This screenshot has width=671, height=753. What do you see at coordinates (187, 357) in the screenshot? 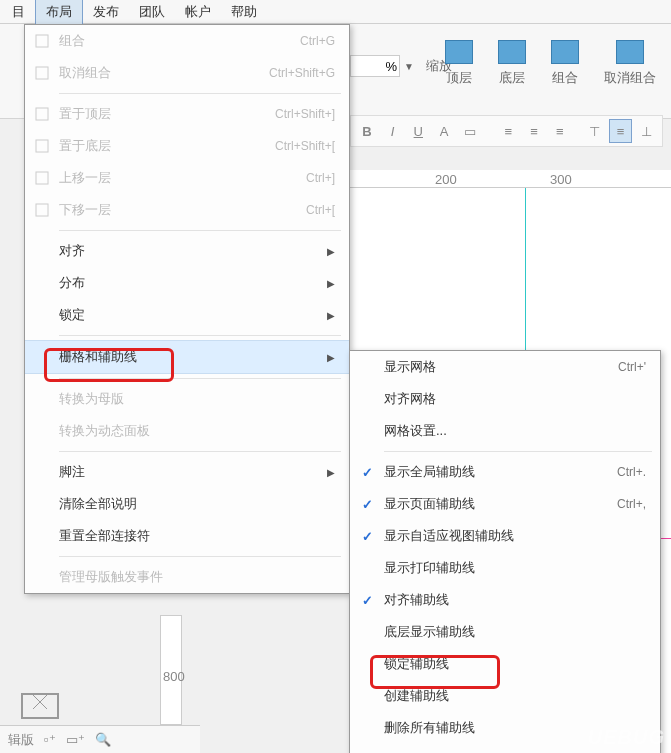
I see `menu-item: 栅格和辅助线▶` at bounding box center [187, 357].